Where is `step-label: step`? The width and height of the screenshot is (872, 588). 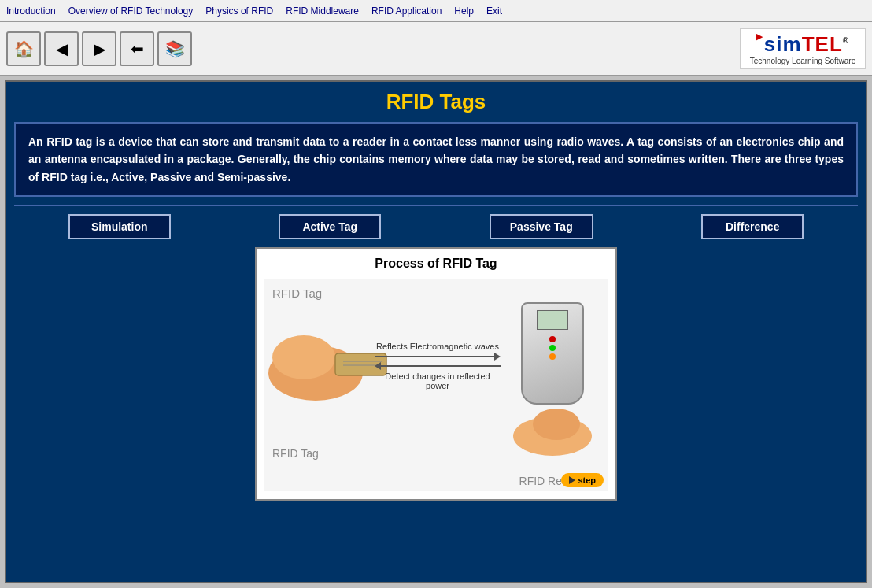 step-label: step is located at coordinates (587, 480).